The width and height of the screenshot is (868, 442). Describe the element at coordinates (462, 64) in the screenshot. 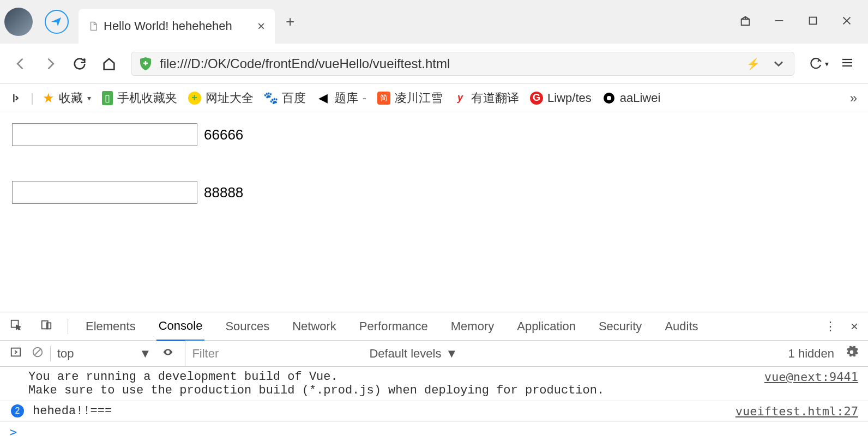

I see `address-bar: file:///D:/OK/Code/frontEnd/vueHello/vue…` at that location.